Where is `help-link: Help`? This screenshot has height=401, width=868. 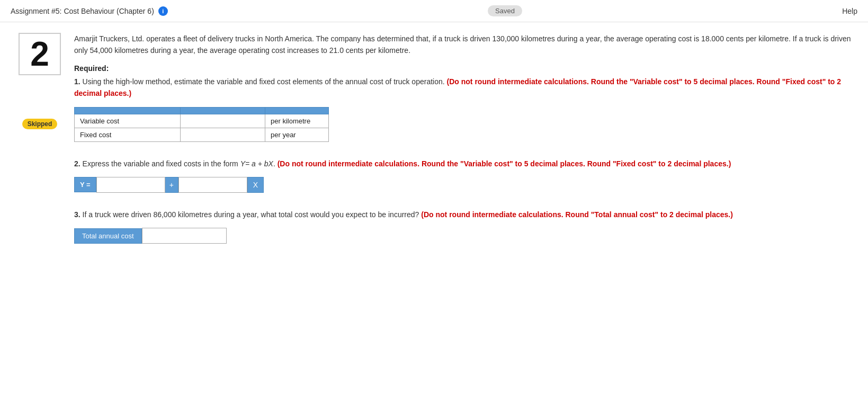
help-link: Help is located at coordinates (849, 11).